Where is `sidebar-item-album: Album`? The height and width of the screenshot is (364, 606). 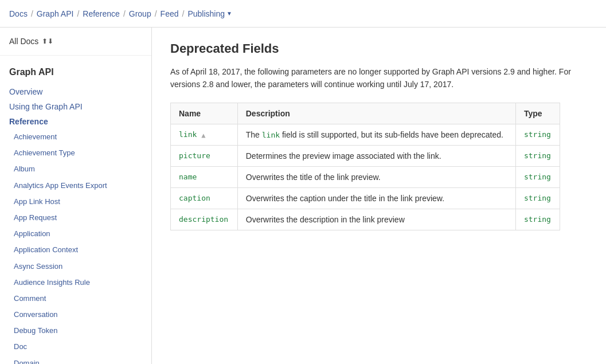 sidebar-item-album: Album is located at coordinates (76, 169).